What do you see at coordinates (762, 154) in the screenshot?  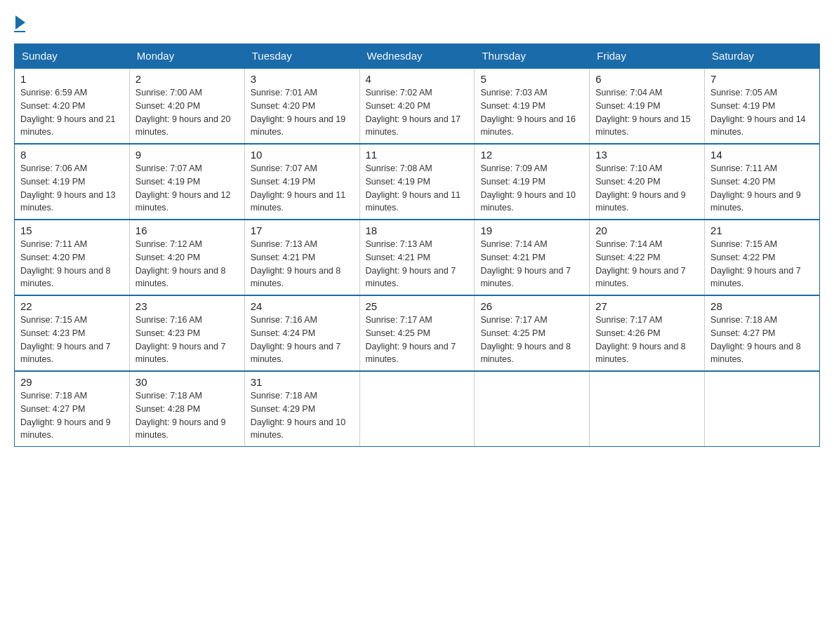 I see `day-number: 14` at bounding box center [762, 154].